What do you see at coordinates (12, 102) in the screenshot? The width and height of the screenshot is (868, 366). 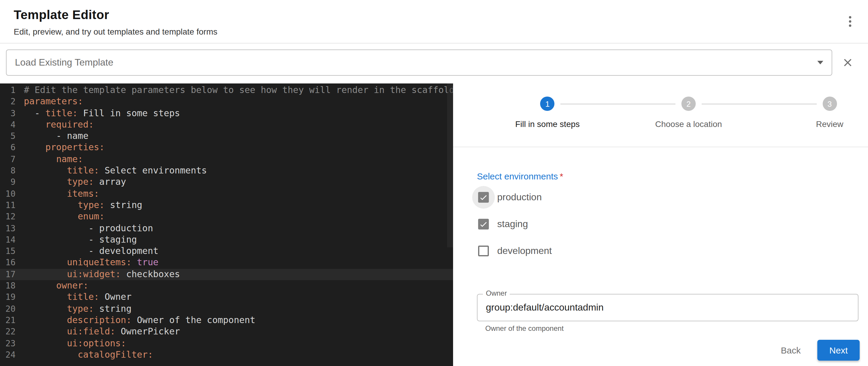 I see `line-number: 2` at bounding box center [12, 102].